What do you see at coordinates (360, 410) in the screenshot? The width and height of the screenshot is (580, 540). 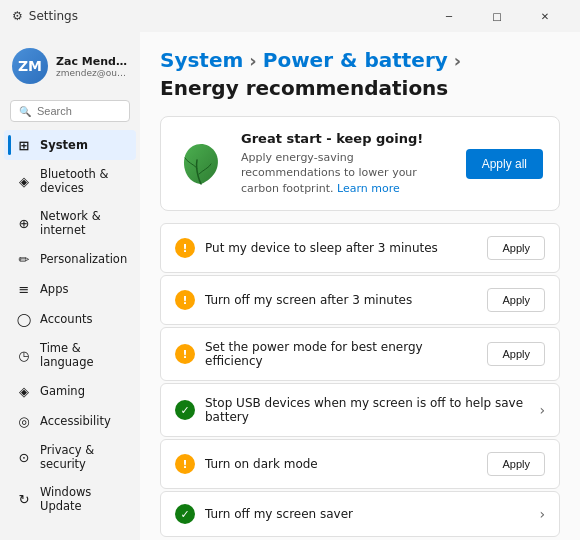 I see `rec-item-usb: ✓ Stop USB devices when my screen is off…` at bounding box center [360, 410].